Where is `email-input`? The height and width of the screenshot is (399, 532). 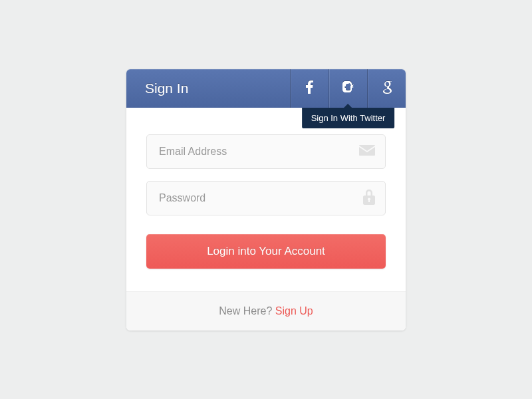 email-input is located at coordinates (266, 152).